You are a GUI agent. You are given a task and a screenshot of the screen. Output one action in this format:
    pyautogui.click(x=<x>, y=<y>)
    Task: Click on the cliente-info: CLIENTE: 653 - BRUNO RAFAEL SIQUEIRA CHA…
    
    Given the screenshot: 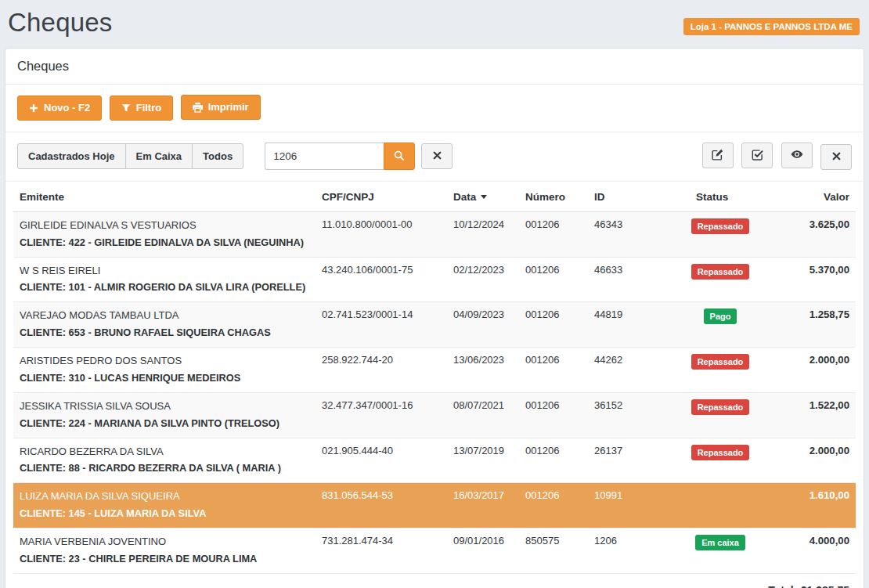 What is the action you would take?
    pyautogui.click(x=164, y=333)
    